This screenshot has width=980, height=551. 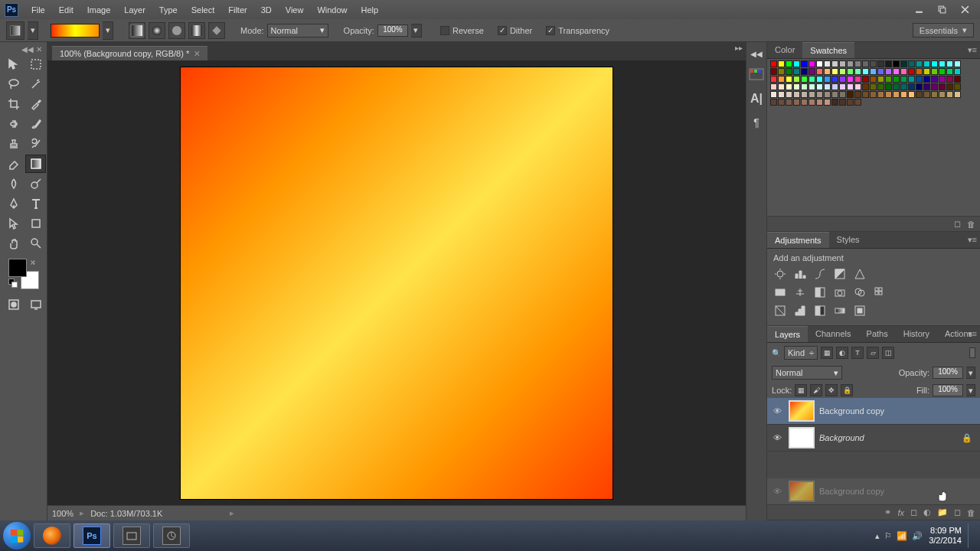 I want to click on layer-filter-kind: Kind÷, so click(x=801, y=353).